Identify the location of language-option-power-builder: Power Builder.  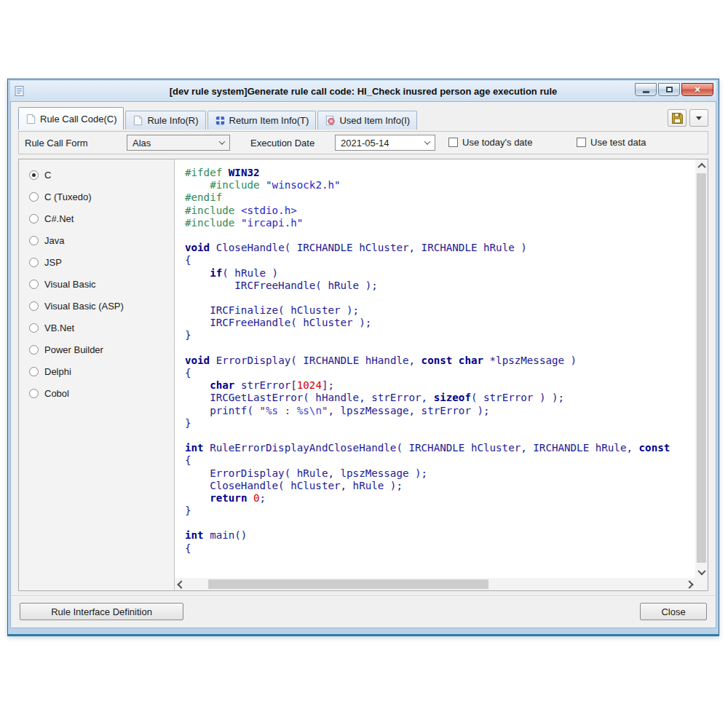
(102, 349).